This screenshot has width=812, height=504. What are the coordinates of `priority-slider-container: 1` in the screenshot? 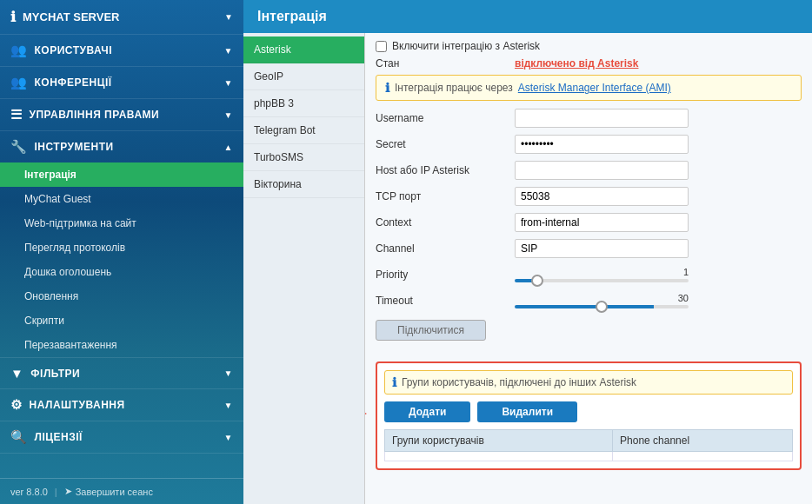 It's located at (602, 275).